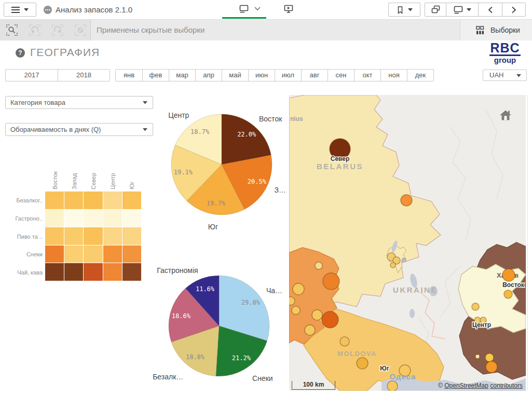 The image size is (532, 397). Describe the element at coordinates (132, 236) in the screenshot. I see `heatmap-cell-Юг-Пиво та ..` at that location.